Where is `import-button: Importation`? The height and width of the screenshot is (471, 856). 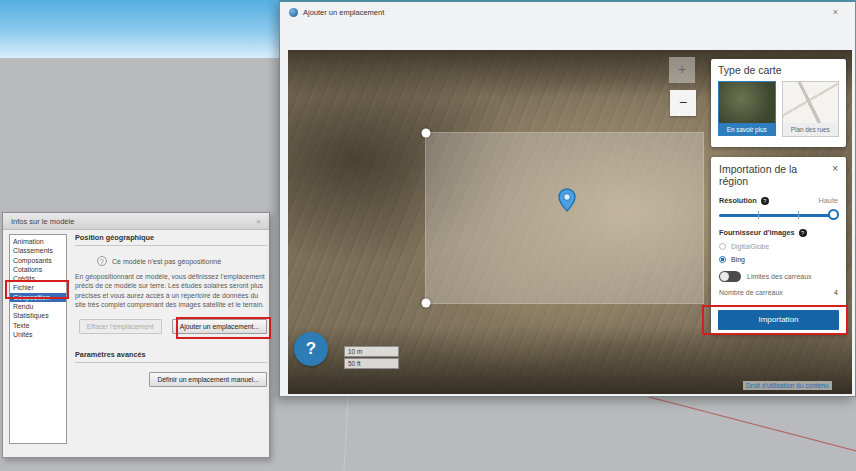 import-button: Importation is located at coordinates (778, 320).